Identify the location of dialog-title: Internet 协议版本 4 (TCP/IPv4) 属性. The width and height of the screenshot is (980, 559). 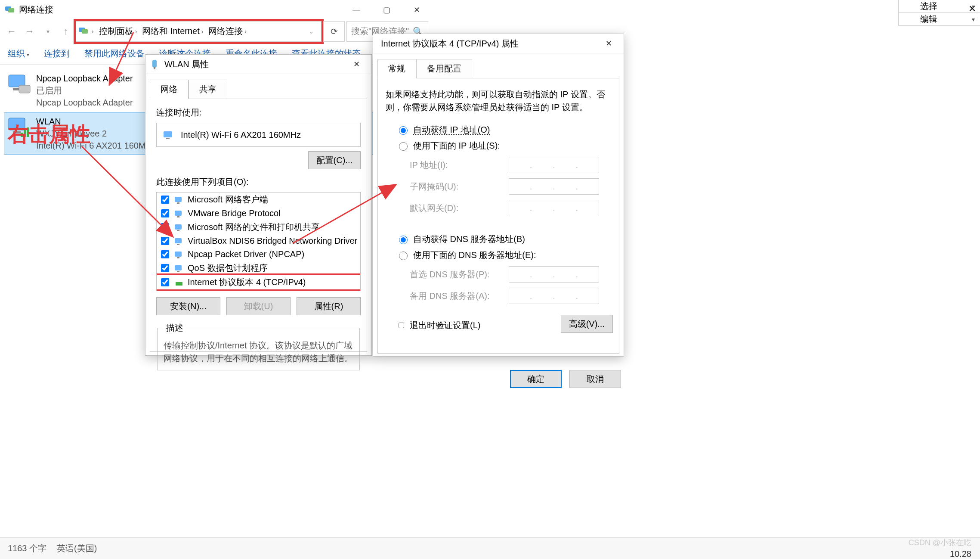
(485, 44).